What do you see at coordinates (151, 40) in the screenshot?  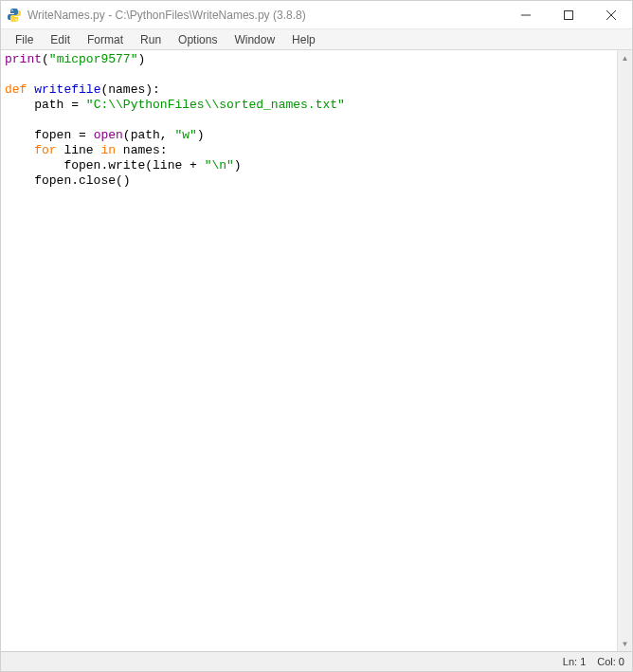 I see `menu-run: Run` at bounding box center [151, 40].